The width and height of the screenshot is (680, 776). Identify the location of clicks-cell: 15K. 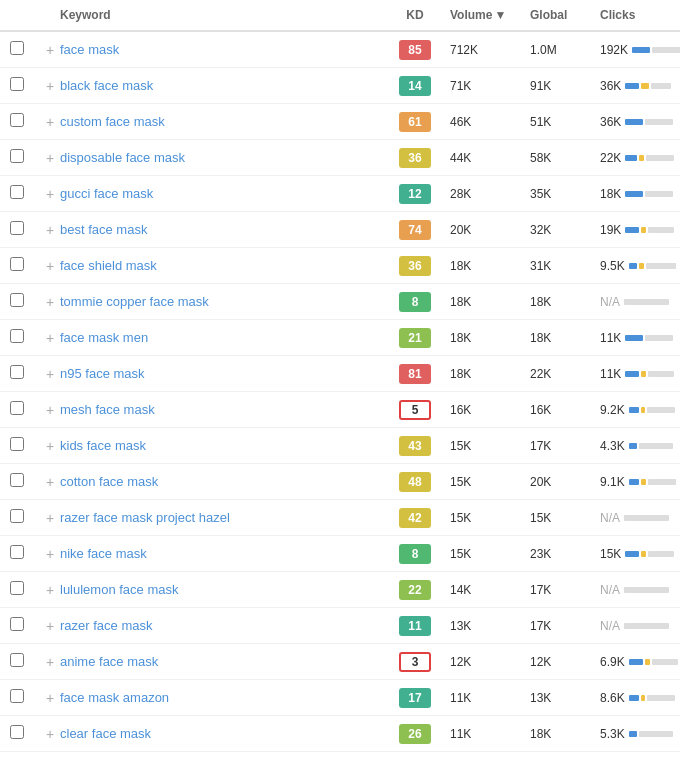
(635, 554).